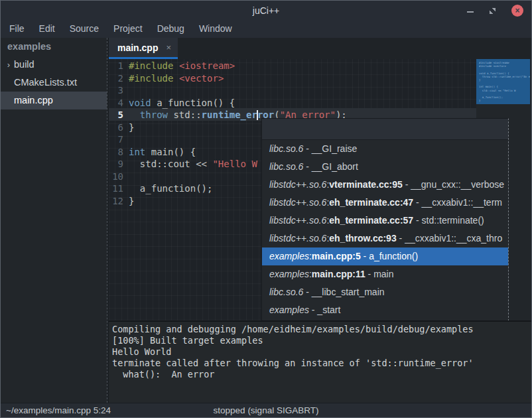 The image size is (532, 418). Describe the element at coordinates (170, 164) in the screenshot. I see `code-token: std::cout <<` at that location.